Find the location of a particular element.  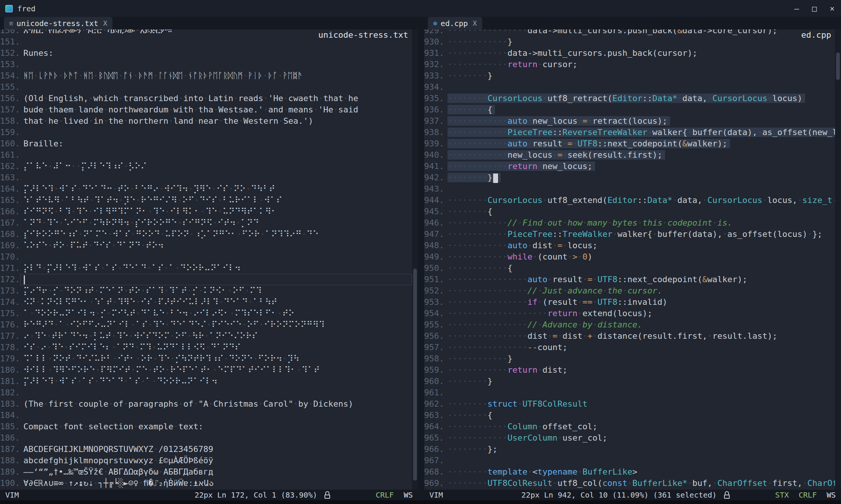

code-line: 177.⠔·⠹⠑·⠞⠗⠁⠙⠑⠲·⡃⠥⠞·⠹⠑·⠺⠊⠎⠙⠕⠍·⠕⠋·⠳⠗·⠁⠝⠊⠑… is located at coordinates (206, 336).